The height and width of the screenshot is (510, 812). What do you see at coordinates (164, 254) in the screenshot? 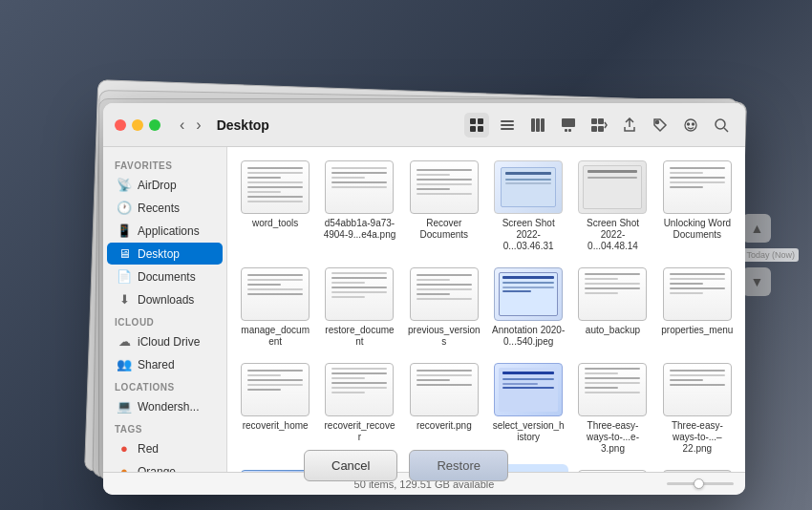
I see `sidebar-item-desktop: 🖥 Desktop` at bounding box center [164, 254].